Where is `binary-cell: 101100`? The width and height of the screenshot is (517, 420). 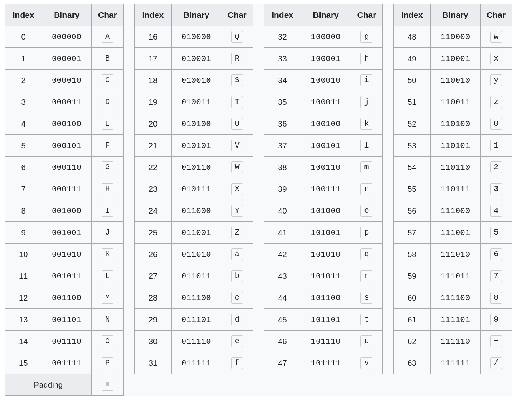
binary-cell: 101100 is located at coordinates (326, 298).